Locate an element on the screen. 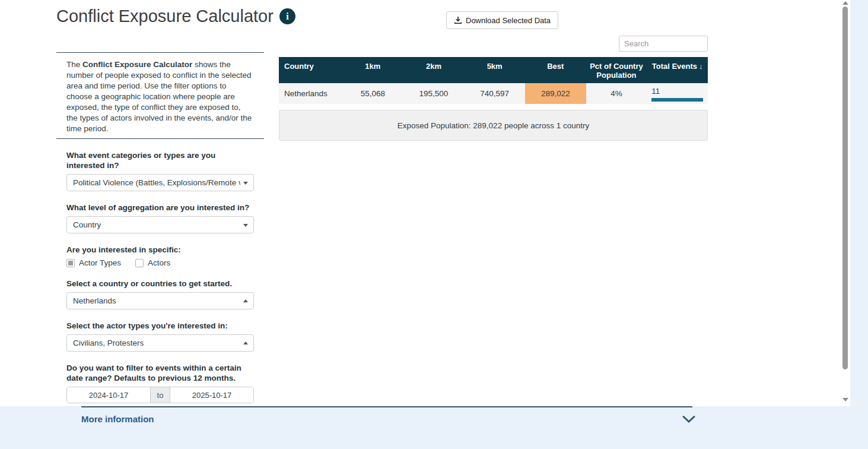 The image size is (868, 449). aggregation-label: What level of aggregation are you intere… is located at coordinates (160, 208).